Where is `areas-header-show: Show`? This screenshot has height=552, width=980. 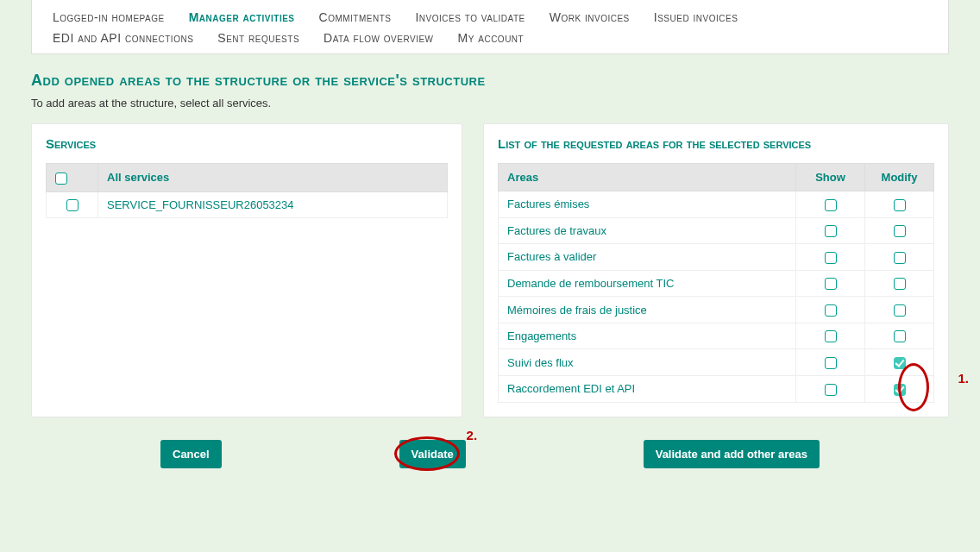 areas-header-show: Show is located at coordinates (831, 178).